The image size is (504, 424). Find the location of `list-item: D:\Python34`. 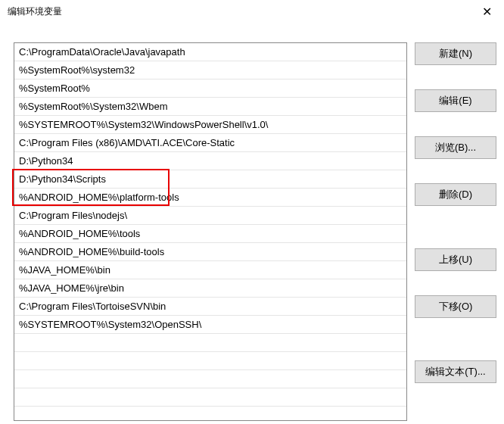

list-item: D:\Python34 is located at coordinates (210, 161).